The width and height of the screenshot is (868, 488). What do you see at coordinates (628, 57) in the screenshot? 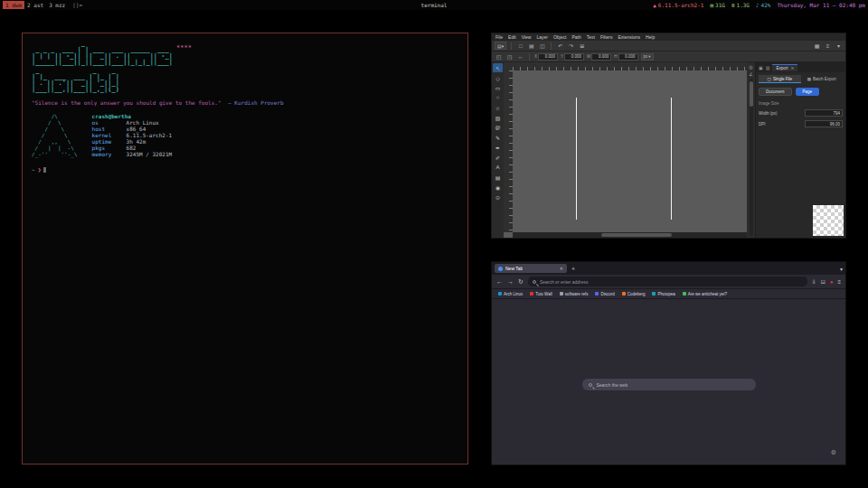
I see `h-input: 0.000` at bounding box center [628, 57].